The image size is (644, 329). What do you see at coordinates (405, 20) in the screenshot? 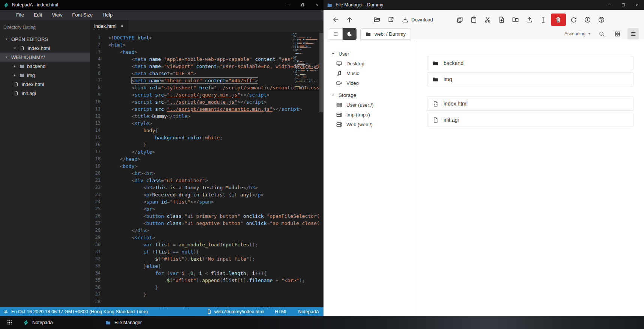
I see `download-tray-icon` at bounding box center [405, 20].